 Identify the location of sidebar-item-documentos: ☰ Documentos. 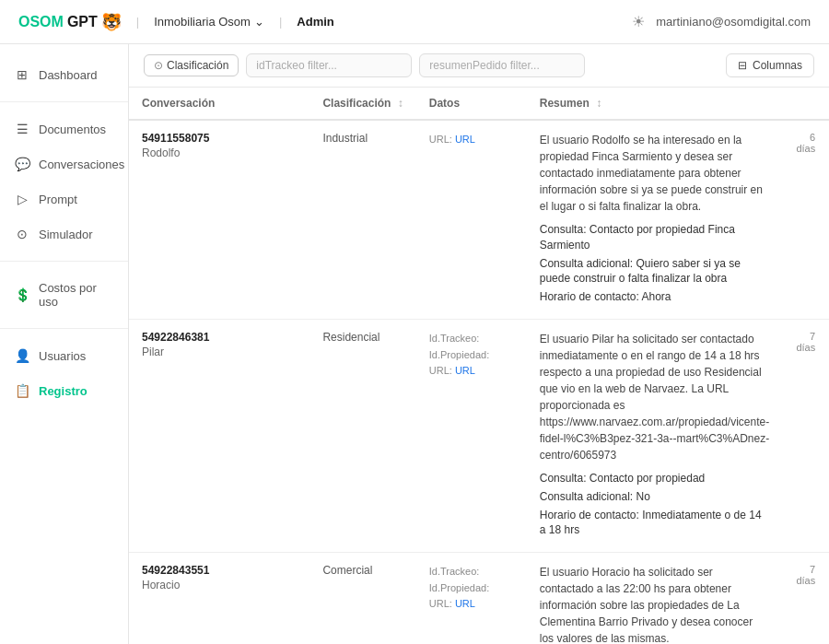
(64, 129).